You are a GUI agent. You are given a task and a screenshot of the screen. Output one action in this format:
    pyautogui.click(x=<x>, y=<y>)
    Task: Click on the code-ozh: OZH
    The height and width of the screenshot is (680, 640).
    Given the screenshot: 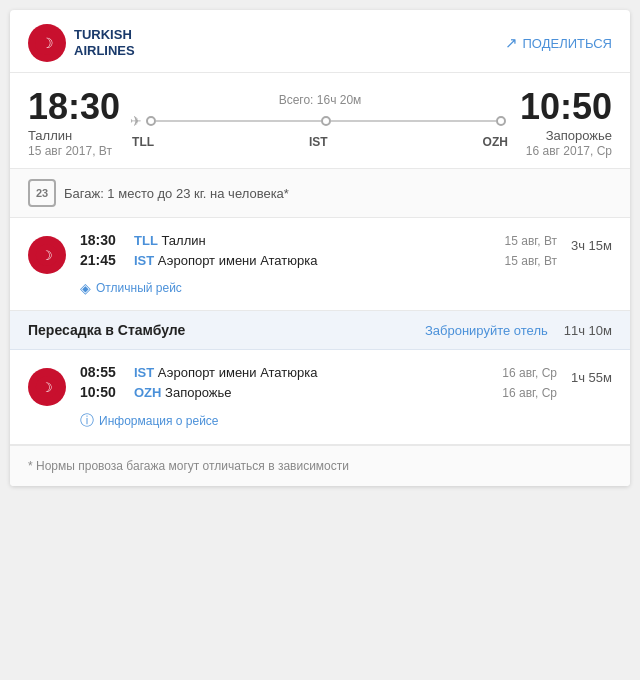 What is the action you would take?
    pyautogui.click(x=496, y=142)
    